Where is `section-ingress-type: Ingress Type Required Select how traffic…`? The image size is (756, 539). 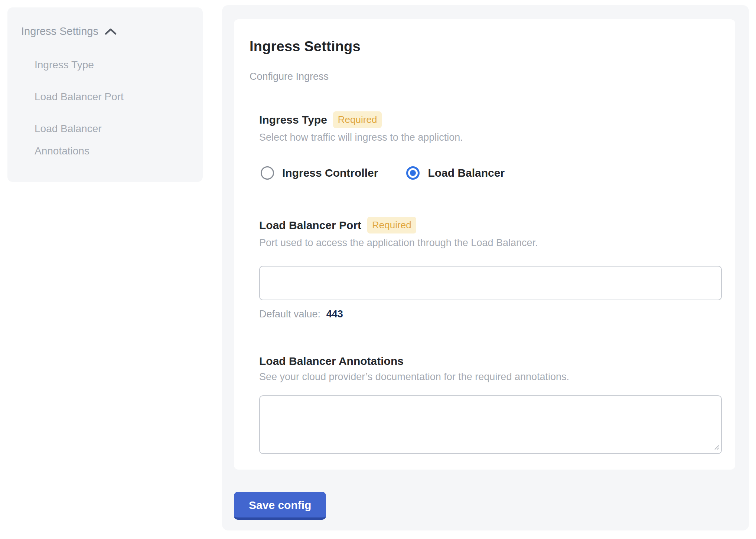
section-ingress-type: Ingress Type Required Select how traffic… is located at coordinates (489, 146).